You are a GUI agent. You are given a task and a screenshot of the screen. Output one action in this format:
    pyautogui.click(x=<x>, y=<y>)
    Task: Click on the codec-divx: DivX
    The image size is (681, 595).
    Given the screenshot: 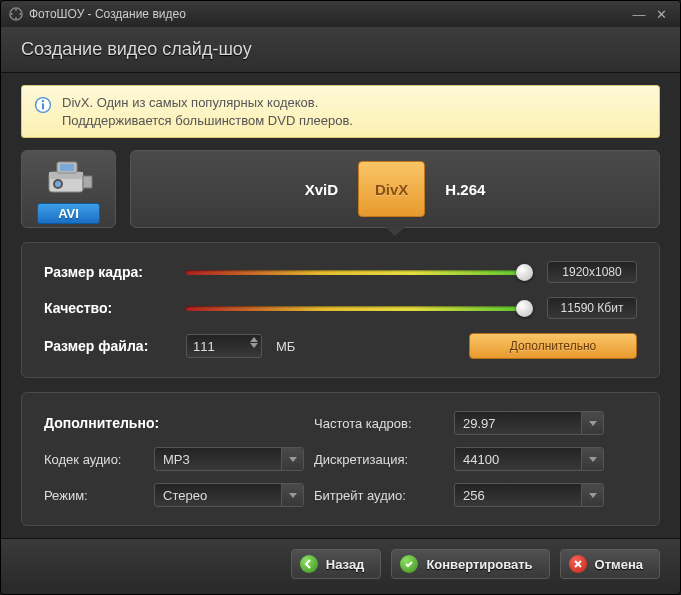 What is the action you would take?
    pyautogui.click(x=392, y=189)
    